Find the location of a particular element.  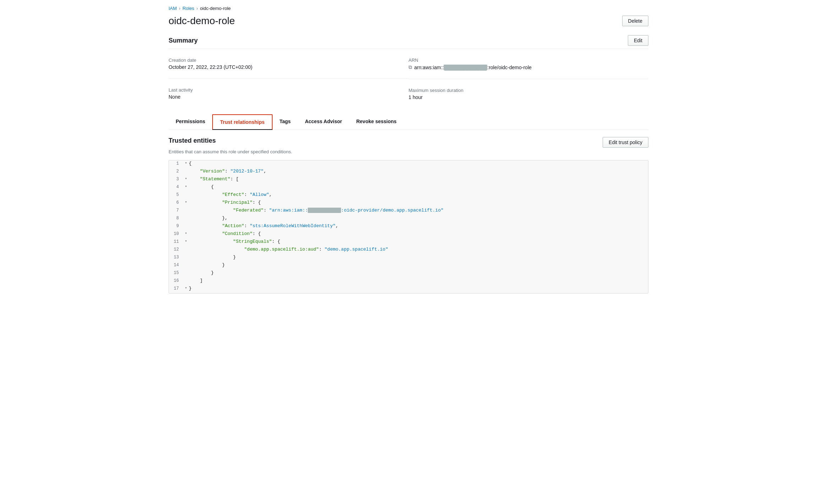

code-line-13: 13 } is located at coordinates (408, 258).